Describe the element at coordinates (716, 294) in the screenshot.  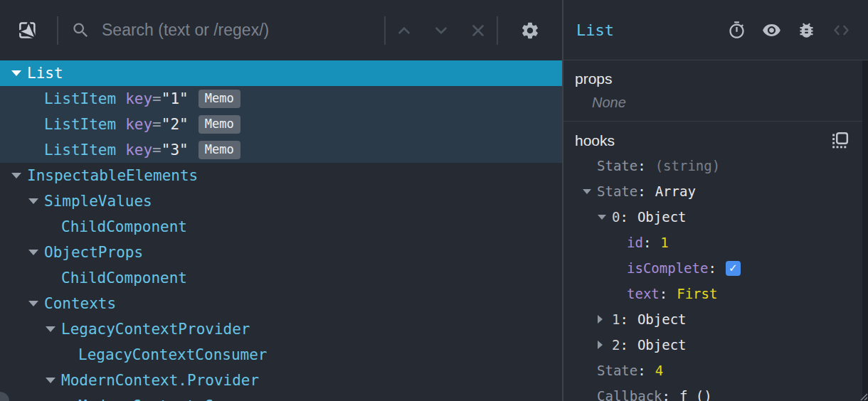
I see `hook-row-text: text: First` at that location.